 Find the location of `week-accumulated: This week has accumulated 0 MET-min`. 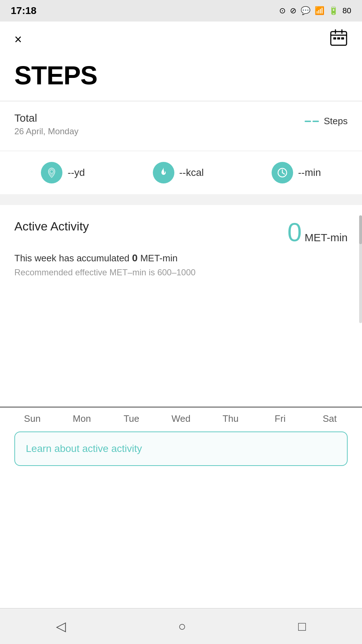

week-accumulated: This week has accumulated 0 MET-min is located at coordinates (181, 258).